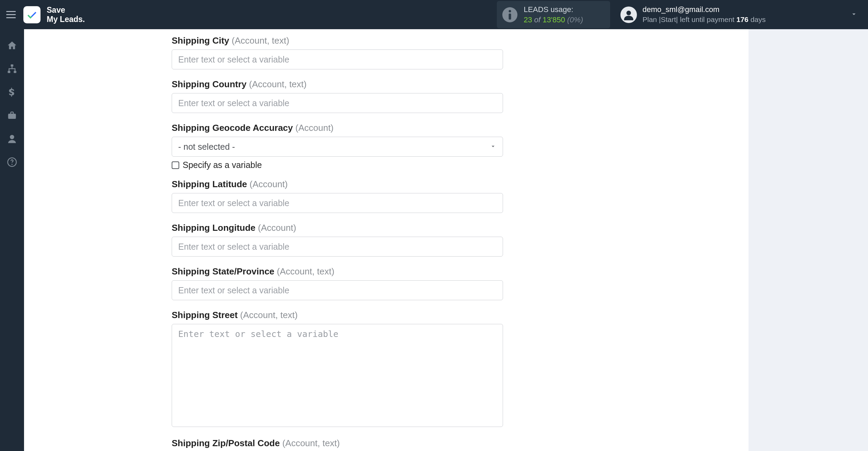  I want to click on leads-usage-text: LEADS usage: 23 of 13'850 (0%), so click(553, 14).